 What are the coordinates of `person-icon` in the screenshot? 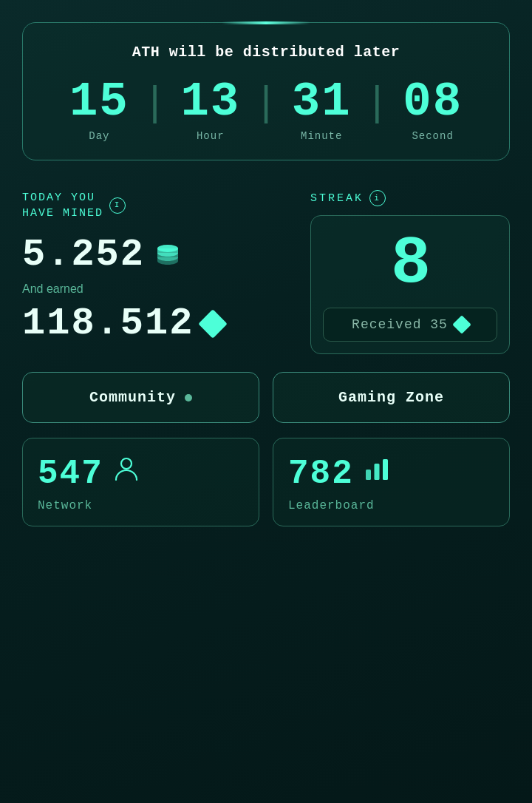 It's located at (126, 474).